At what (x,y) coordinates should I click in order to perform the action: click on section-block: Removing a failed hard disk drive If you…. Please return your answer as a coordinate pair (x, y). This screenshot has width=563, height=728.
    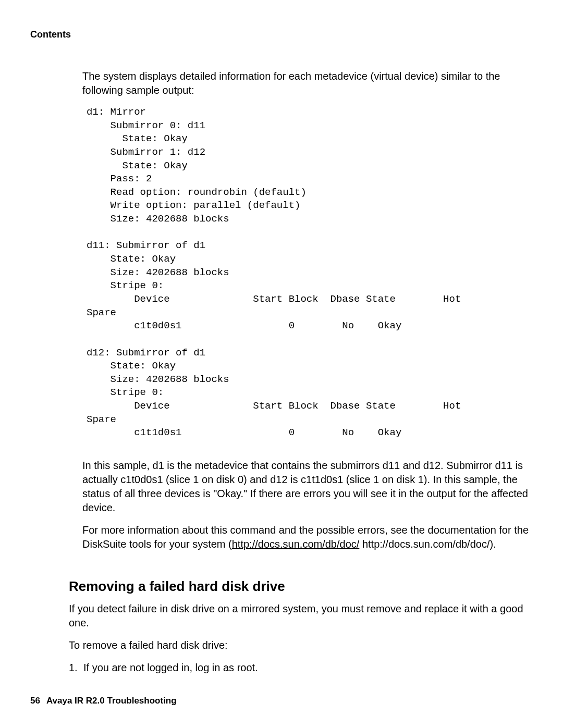
    Looking at the image, I should click on (301, 626).